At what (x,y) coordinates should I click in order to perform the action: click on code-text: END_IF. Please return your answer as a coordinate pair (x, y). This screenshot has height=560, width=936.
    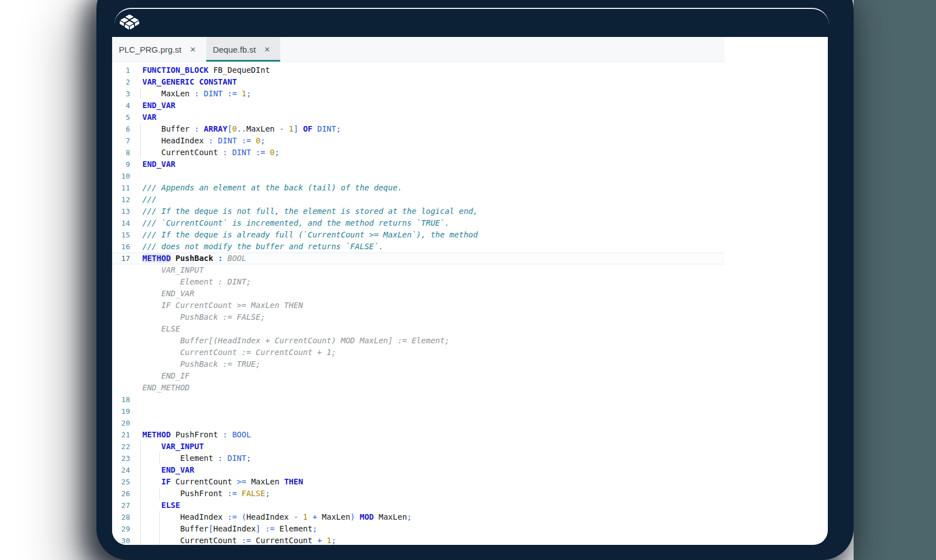
    Looking at the image, I should click on (432, 376).